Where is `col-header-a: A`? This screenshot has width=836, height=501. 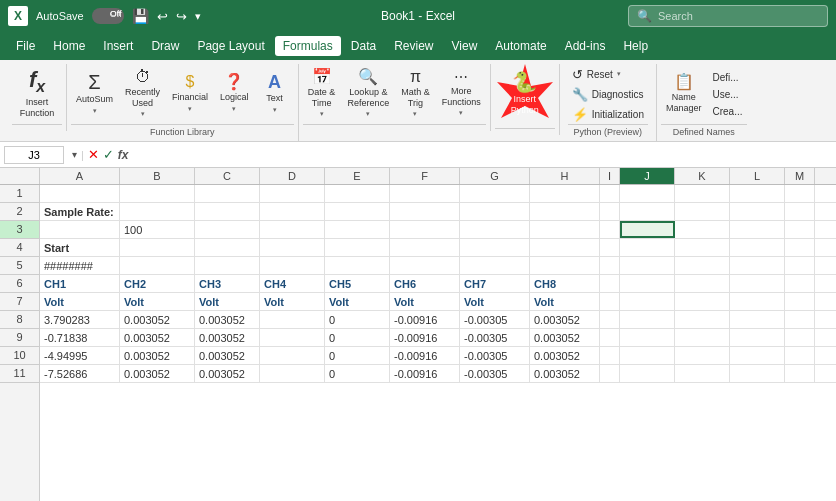
col-header-a: A is located at coordinates (80, 176).